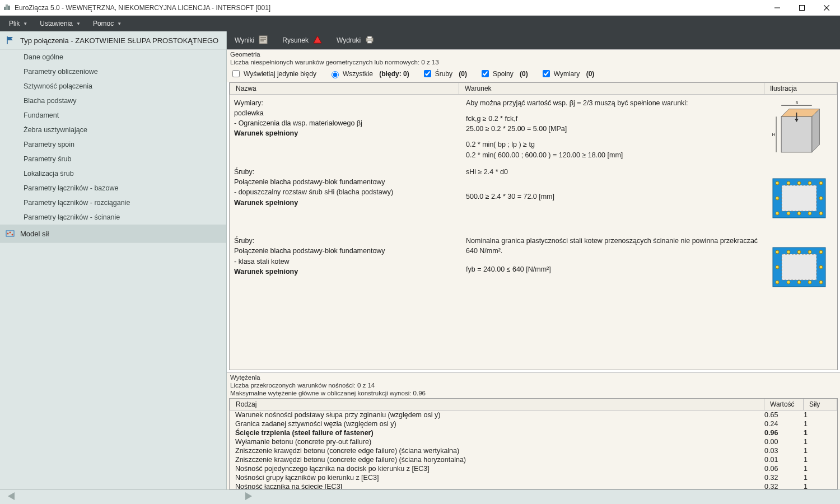 This screenshot has width=840, height=504. What do you see at coordinates (369, 74) in the screenshot?
I see `filter-all: Wszystkie (błędy: 0)` at bounding box center [369, 74].